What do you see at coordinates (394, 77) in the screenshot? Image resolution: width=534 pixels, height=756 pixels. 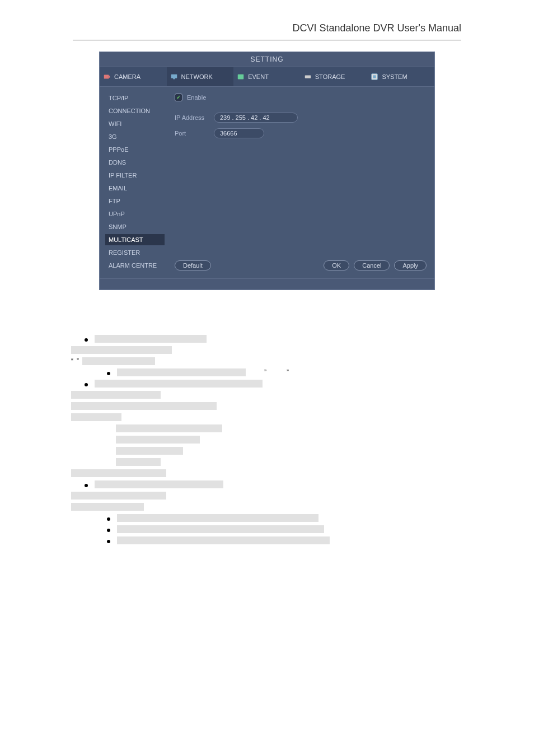 I see `tab-label: SYSTEM` at bounding box center [394, 77].